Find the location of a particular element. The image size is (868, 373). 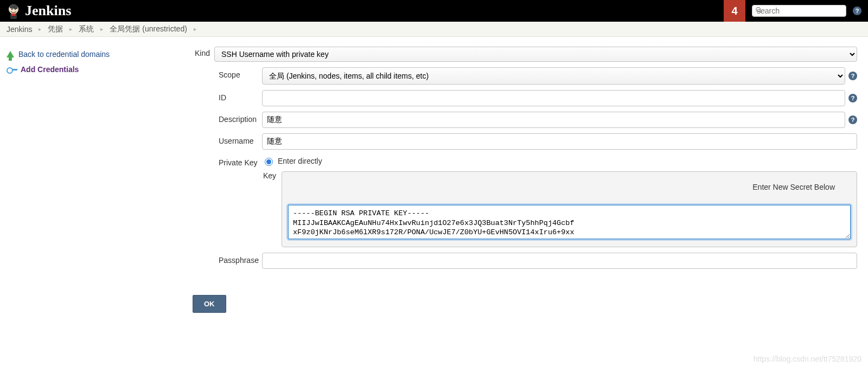

kind-select: SSH Username with private key is located at coordinates (536, 54).